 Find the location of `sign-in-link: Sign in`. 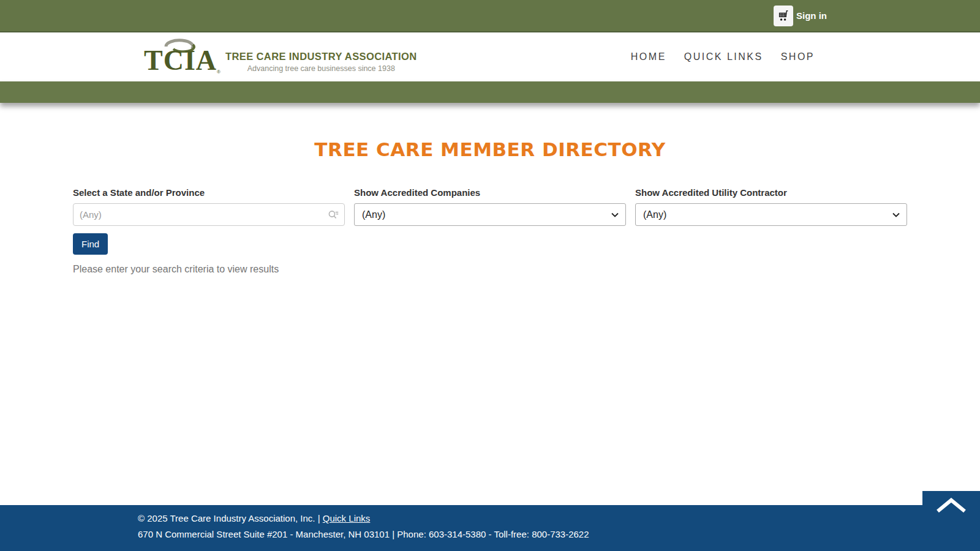

sign-in-link: Sign in is located at coordinates (812, 16).